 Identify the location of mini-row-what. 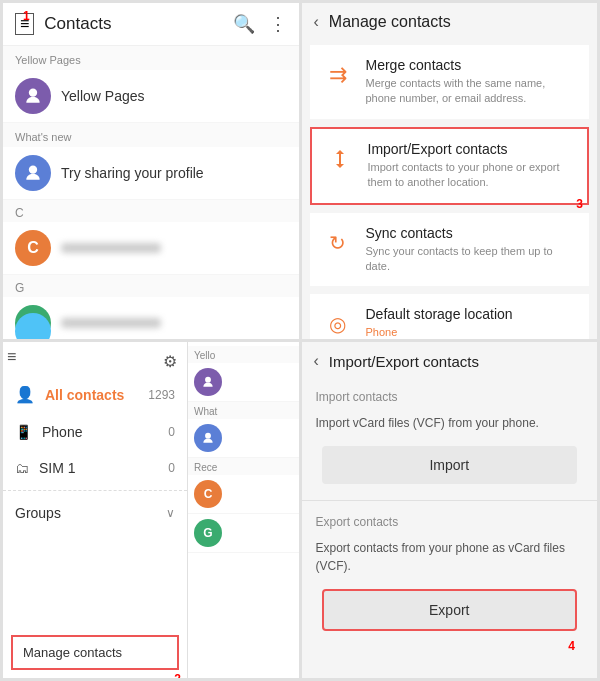
(244, 438).